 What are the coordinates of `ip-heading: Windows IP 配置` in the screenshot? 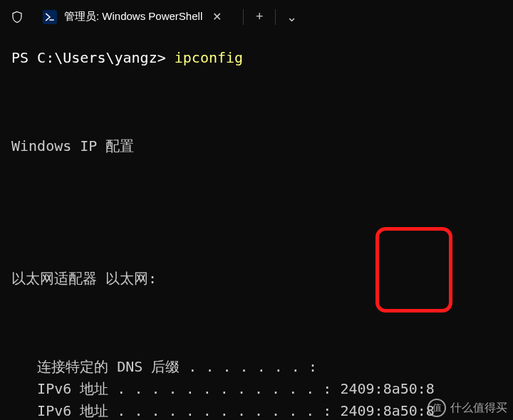 It's located at (260, 147).